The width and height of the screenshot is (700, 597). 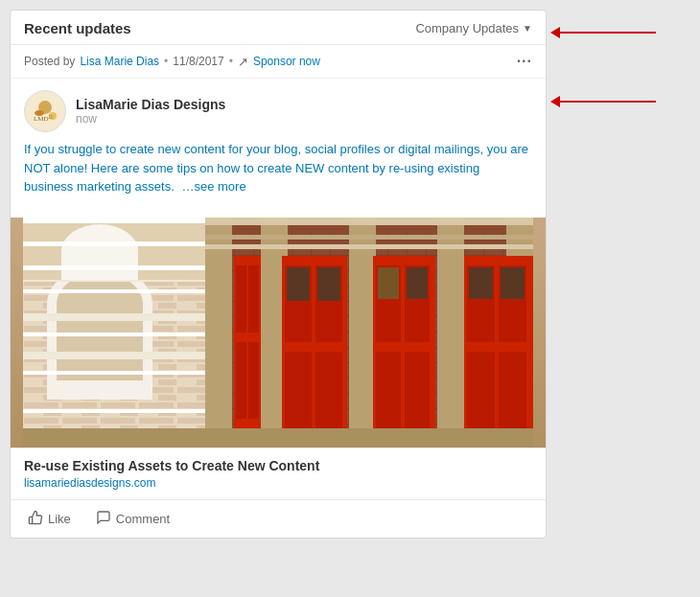 What do you see at coordinates (41, 119) in the screenshot?
I see `svg-text: LMD` at bounding box center [41, 119].